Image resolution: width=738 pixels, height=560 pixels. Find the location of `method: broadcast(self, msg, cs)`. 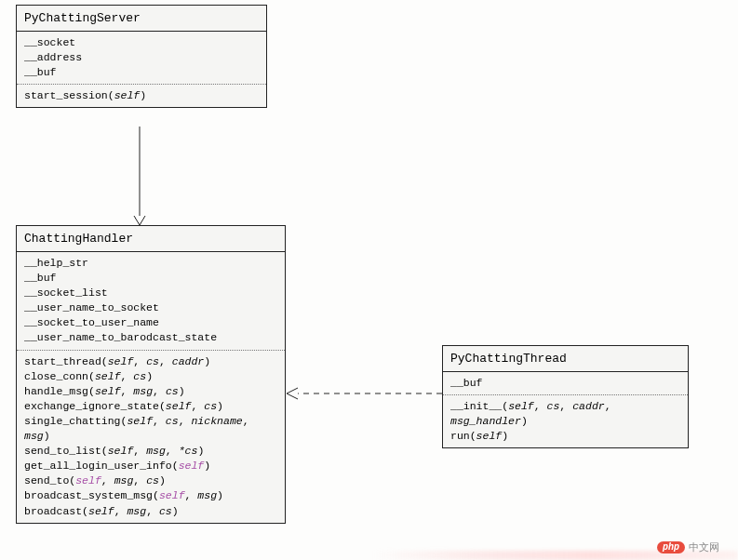

method: broadcast(self, msg, cs) is located at coordinates (151, 512).